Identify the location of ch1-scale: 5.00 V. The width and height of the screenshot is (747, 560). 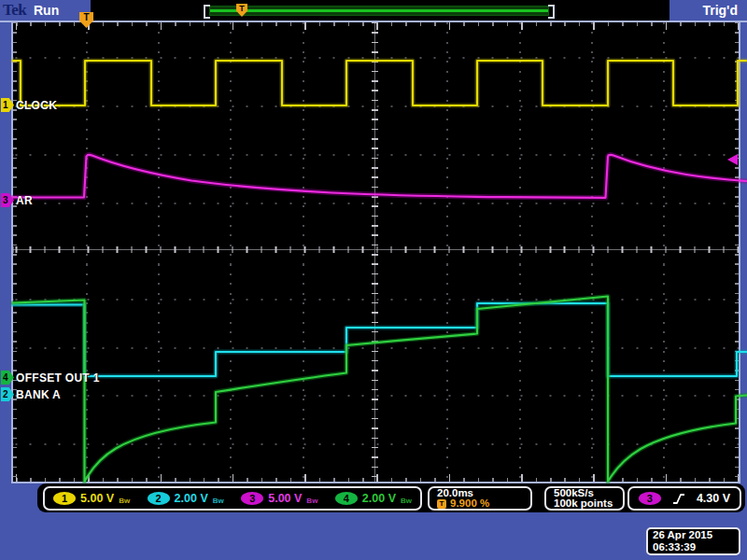
(97, 498).